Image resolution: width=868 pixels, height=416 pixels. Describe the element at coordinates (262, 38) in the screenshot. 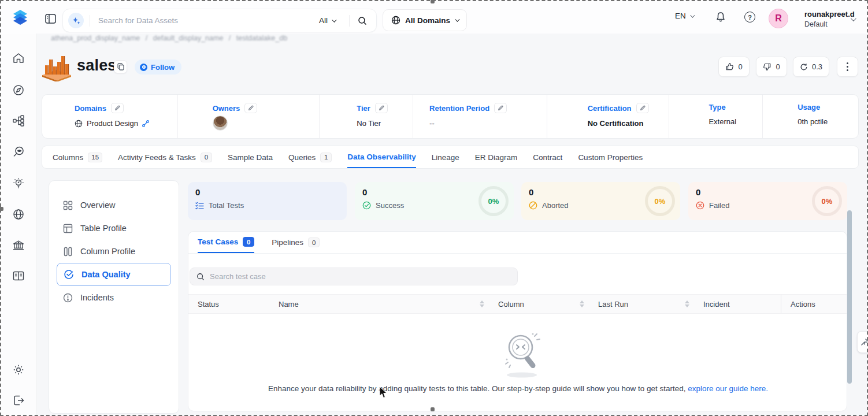

I see `breadcrumb-item: testdatalake_db` at that location.